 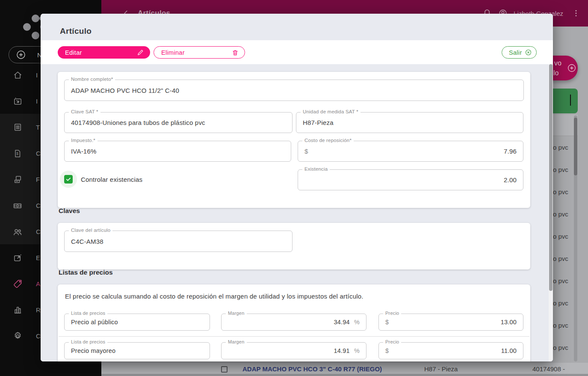 I want to click on price-list-row: Lista de preciosPrecio mayoreo Margen14.…, so click(x=294, y=351).